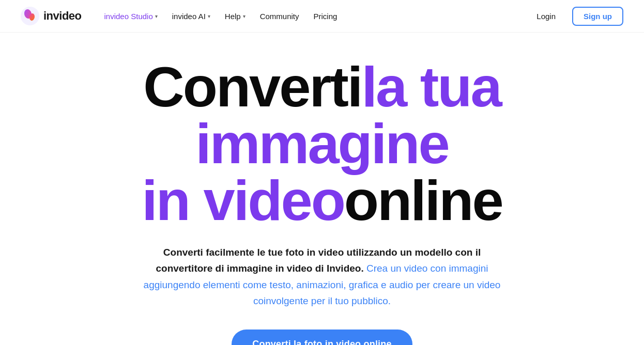  Describe the element at coordinates (233, 17) in the screenshot. I see `nav-help-label: Help` at that location.